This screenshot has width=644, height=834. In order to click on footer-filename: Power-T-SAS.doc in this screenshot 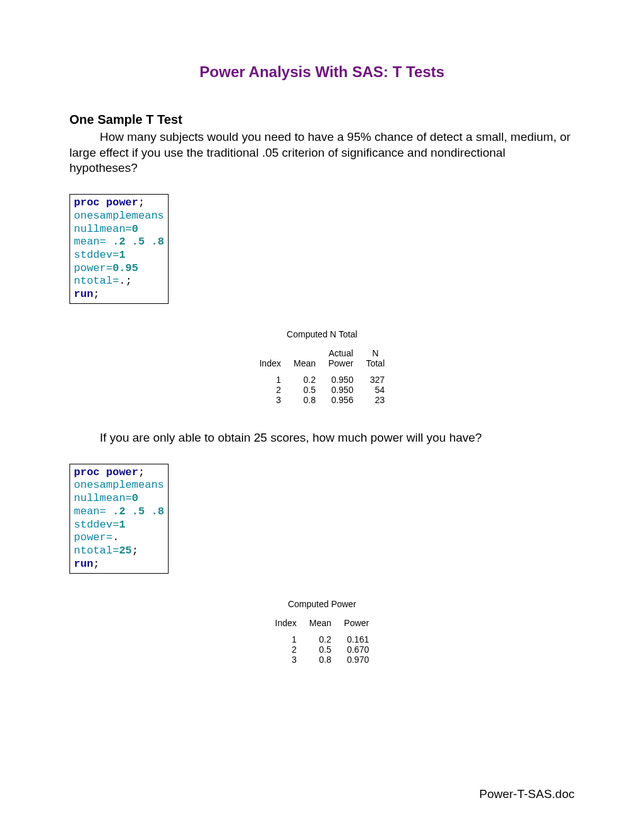, I will do `click(527, 794)`.